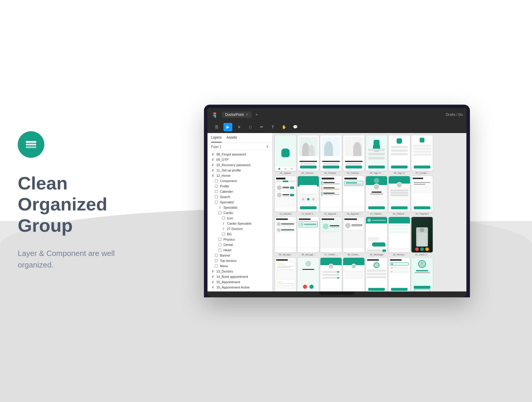 This screenshot has height=402, width=532. I want to click on layer-layer-15: T27 Doctors, so click(240, 229).